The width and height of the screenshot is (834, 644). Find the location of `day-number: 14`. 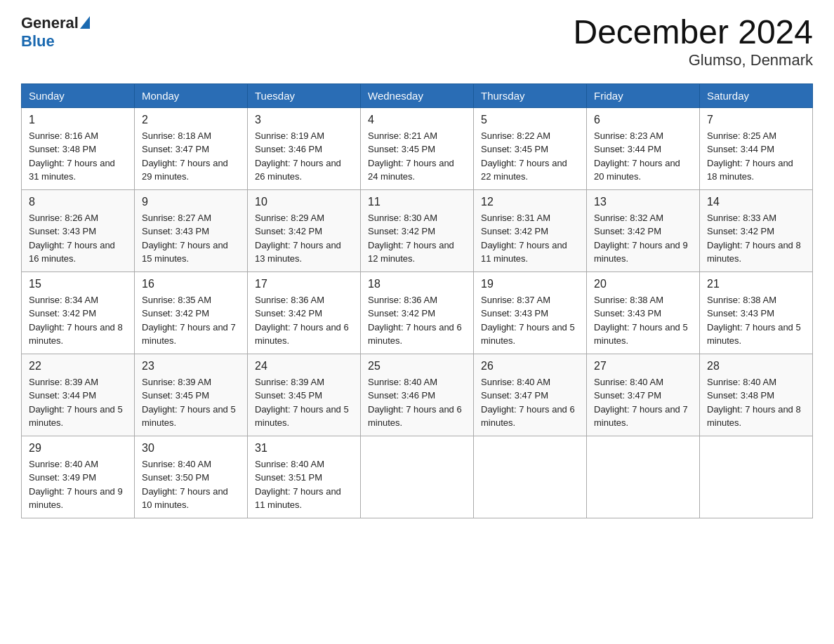

day-number: 14 is located at coordinates (756, 202).